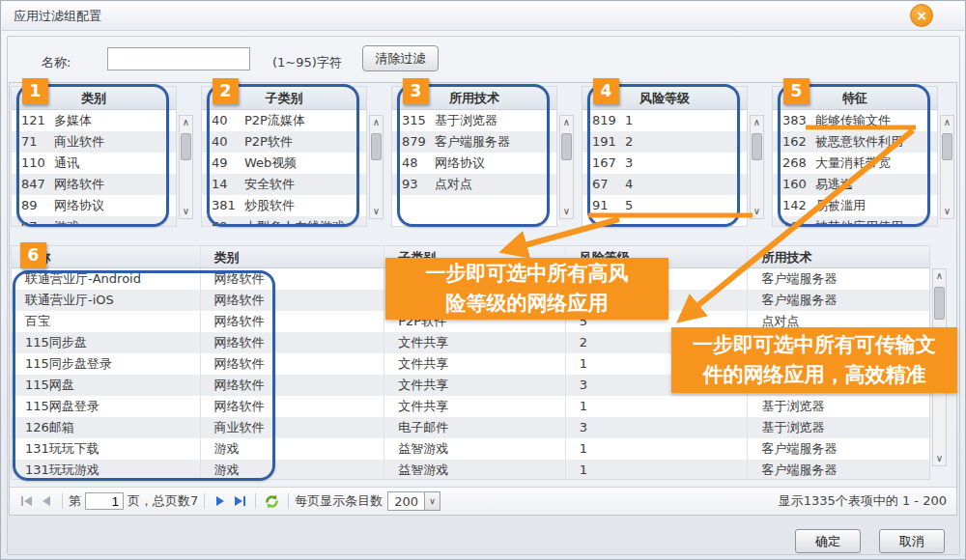  Describe the element at coordinates (470, 469) in the screenshot. I see `table-row: 131玩玩游戏游戏益智游戏1客户端服务器` at that location.